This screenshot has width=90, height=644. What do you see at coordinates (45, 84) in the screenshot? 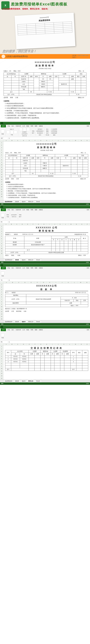
I see `expense-table: 起止时间及地点 交通费 餐费补贴 住宿费 其他 起讫 交通工具金额 标准天金额 …` at bounding box center [45, 84].